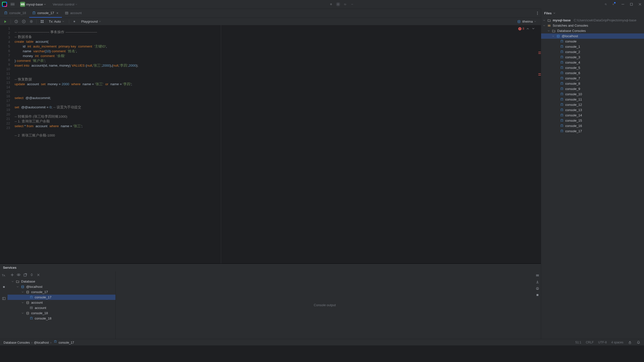  I want to click on open-tool-icon, so click(345, 4).